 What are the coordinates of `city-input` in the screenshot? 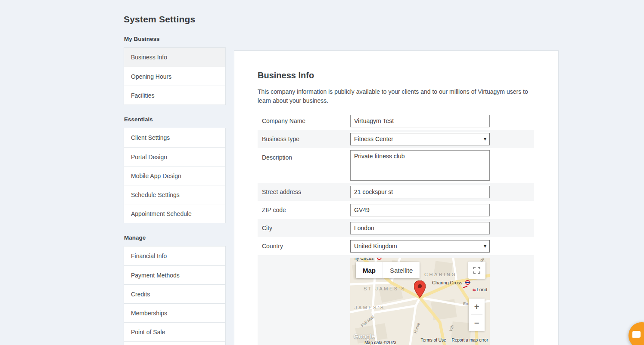 It's located at (420, 228).